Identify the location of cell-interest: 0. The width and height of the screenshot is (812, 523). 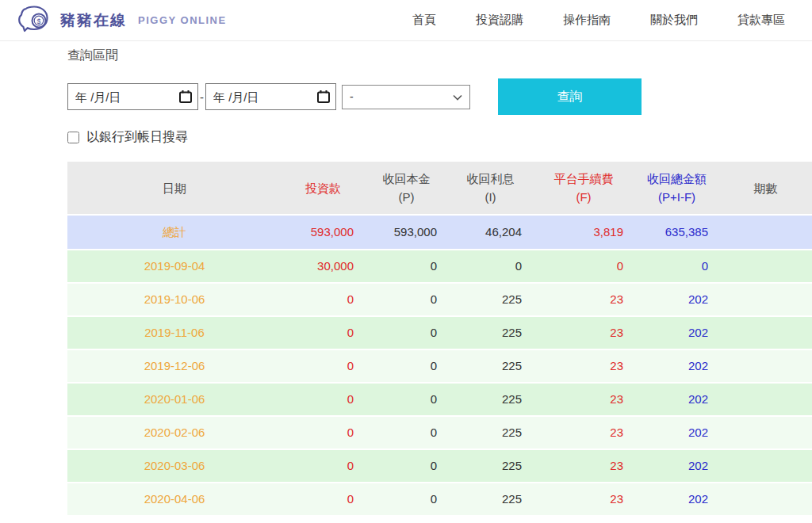
(490, 266).